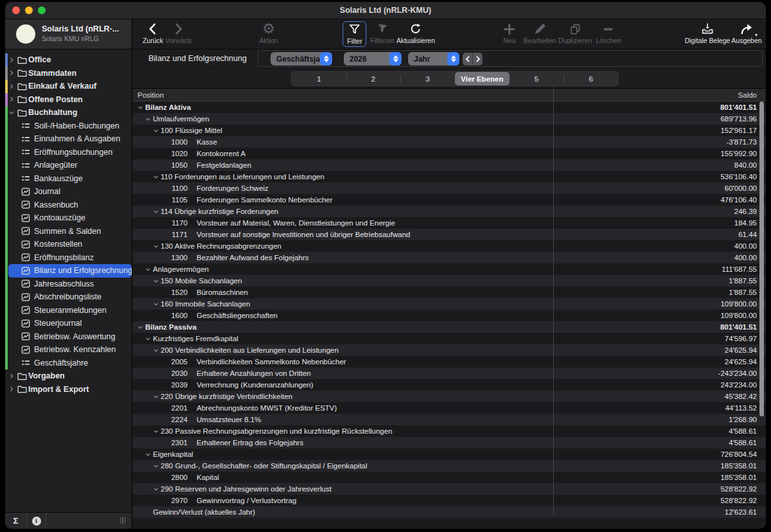 This screenshot has height=532, width=771. What do you see at coordinates (68, 126) in the screenshot?
I see `sidebar-item-soll-haben-buchungen: Soll-/Haben-Buchungen` at bounding box center [68, 126].